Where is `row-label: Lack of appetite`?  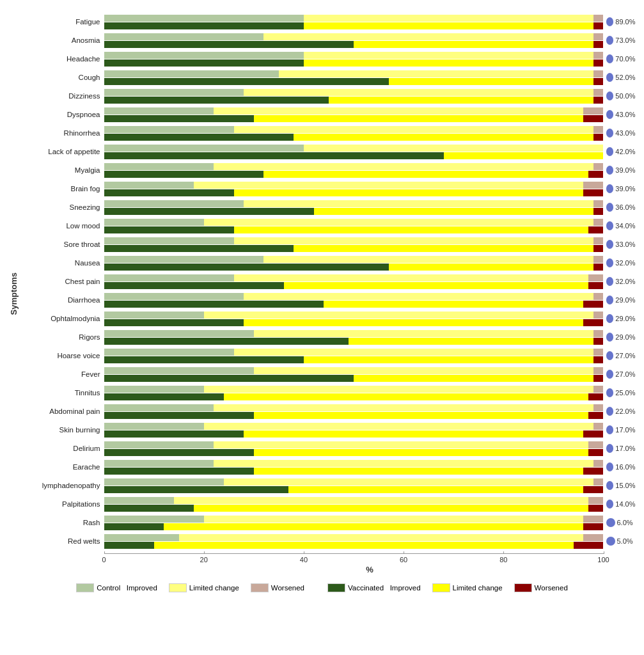 row-label: Lack of appetite is located at coordinates (63, 152).